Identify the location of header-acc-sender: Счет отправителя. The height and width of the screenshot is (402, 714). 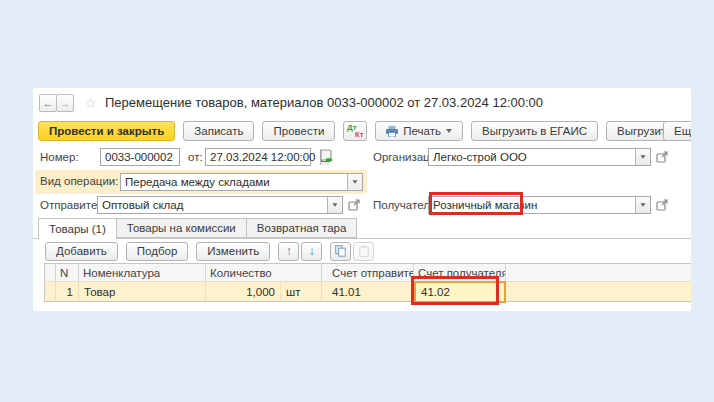
(368, 272).